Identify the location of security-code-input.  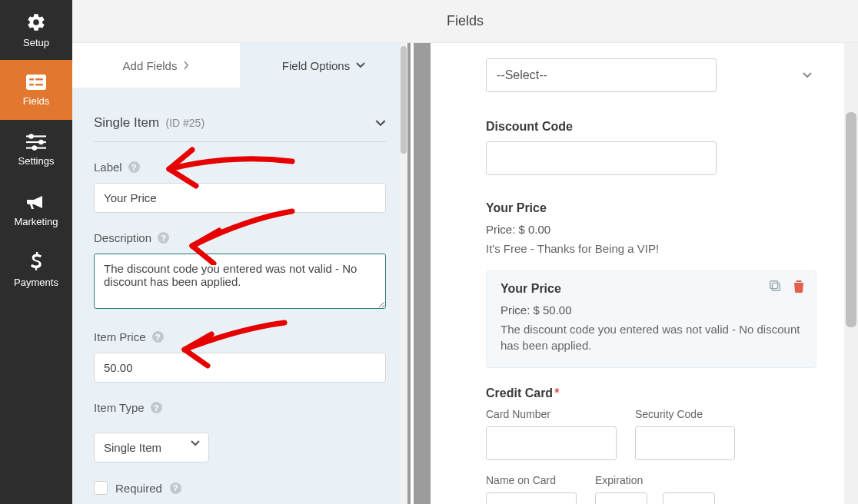
(685, 443).